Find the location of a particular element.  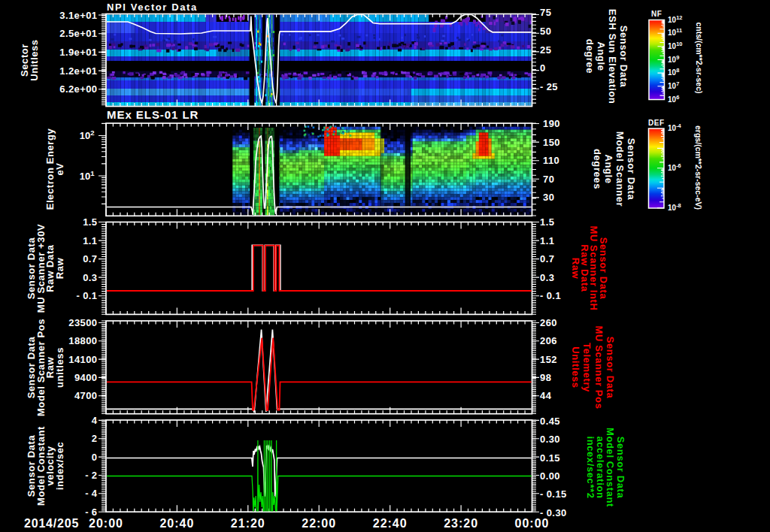

svg-text: 150 is located at coordinates (552, 143).